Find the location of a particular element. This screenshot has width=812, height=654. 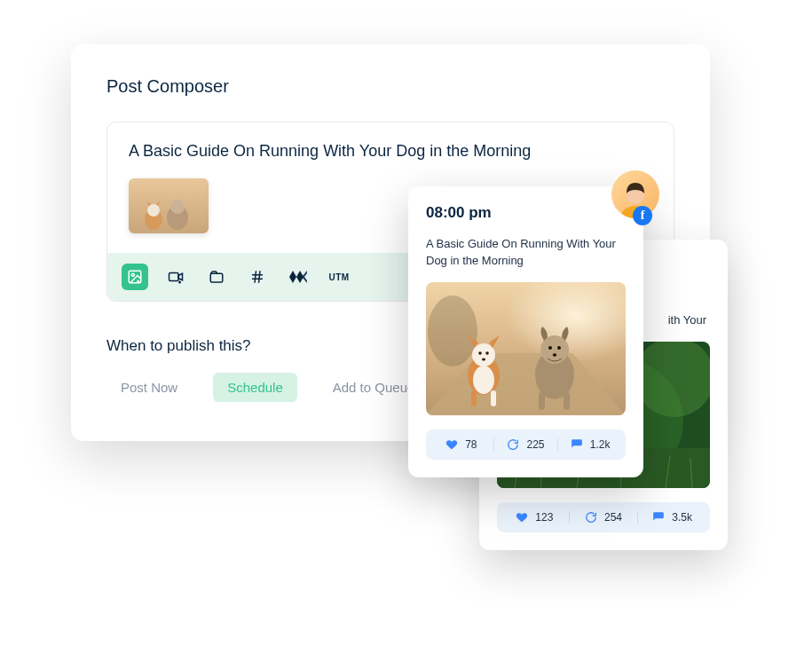

hashtag-button is located at coordinates (257, 277).